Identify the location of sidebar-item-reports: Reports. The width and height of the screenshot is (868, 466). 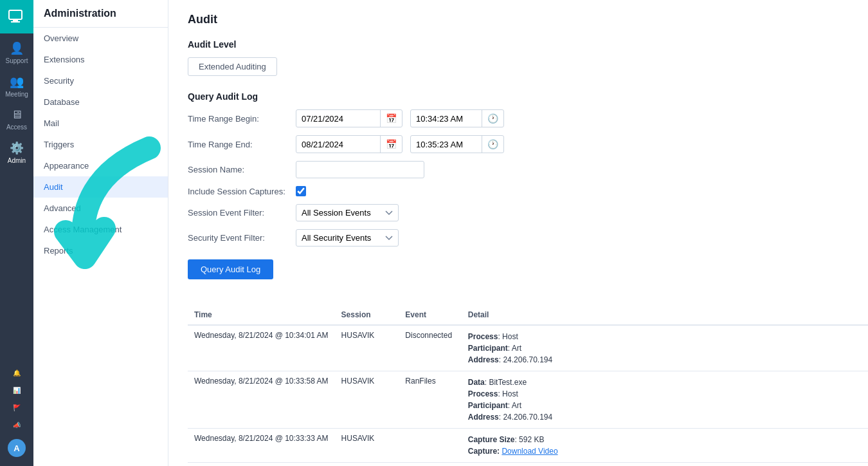
(100, 251).